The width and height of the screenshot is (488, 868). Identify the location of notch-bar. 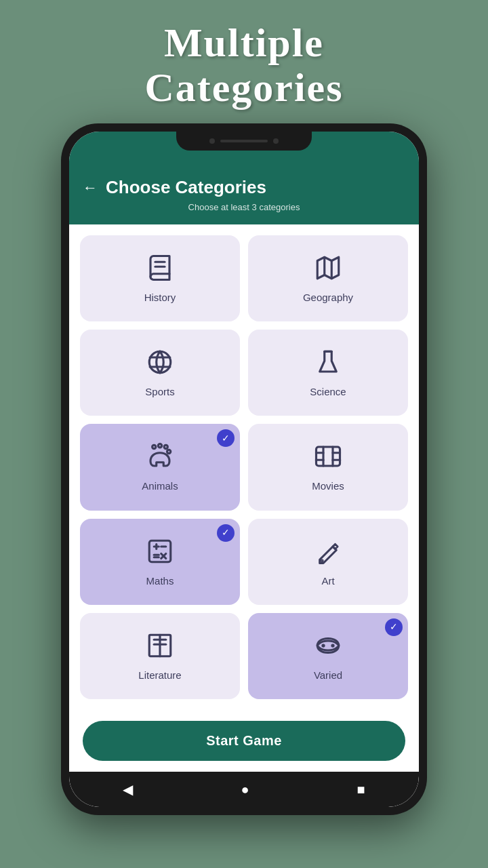
(244, 151).